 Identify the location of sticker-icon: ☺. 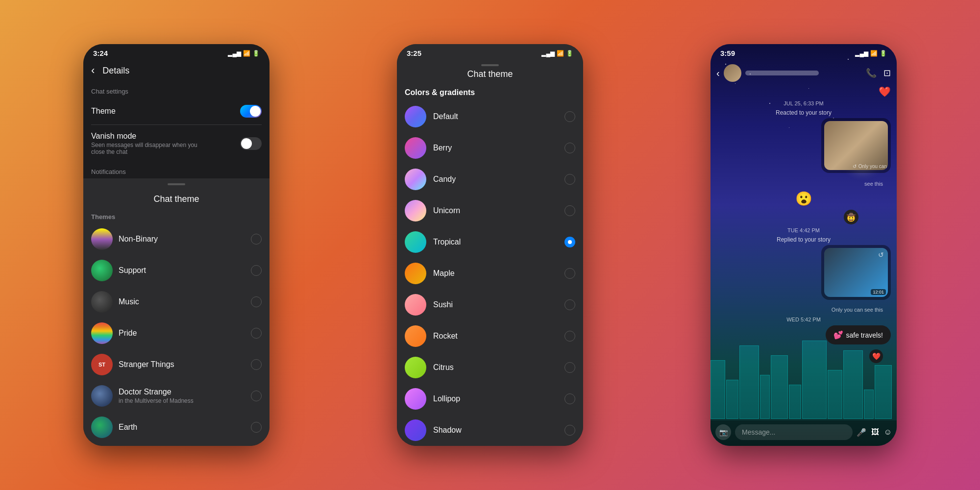
(888, 432).